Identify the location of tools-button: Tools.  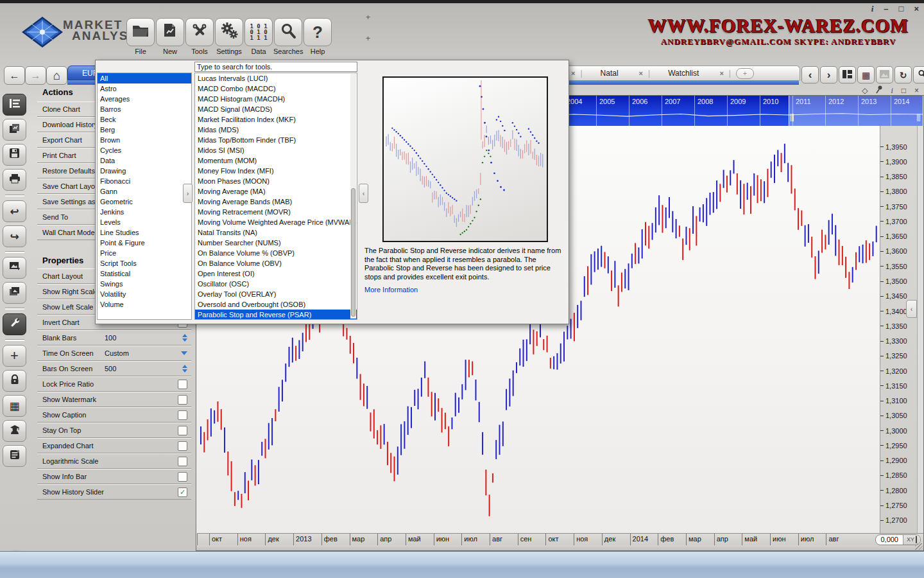
(200, 37).